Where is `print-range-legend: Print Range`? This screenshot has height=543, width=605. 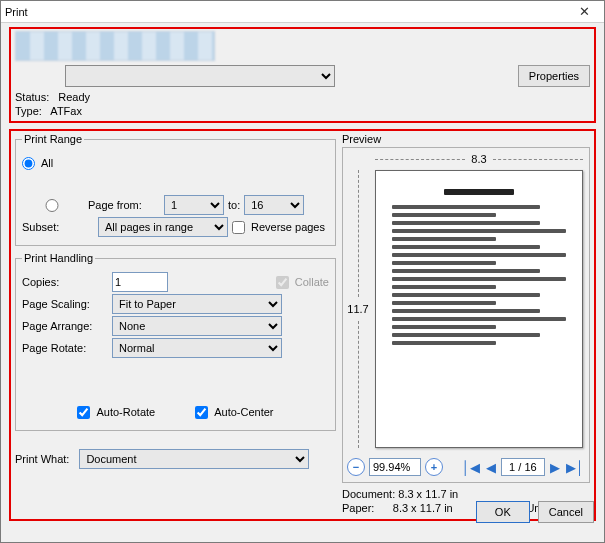
print-range-legend: Print Range is located at coordinates (53, 139).